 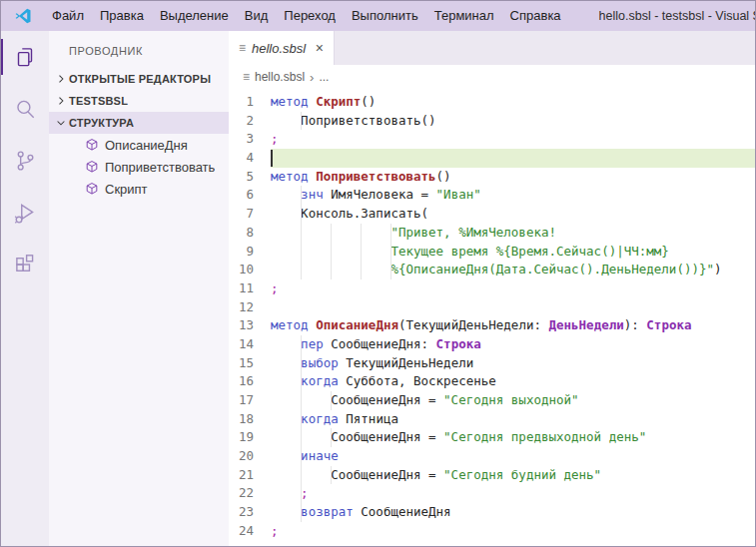 I want to click on tab-hello-sbsl: ≡ hello.sbsl ×, so click(x=282, y=48).